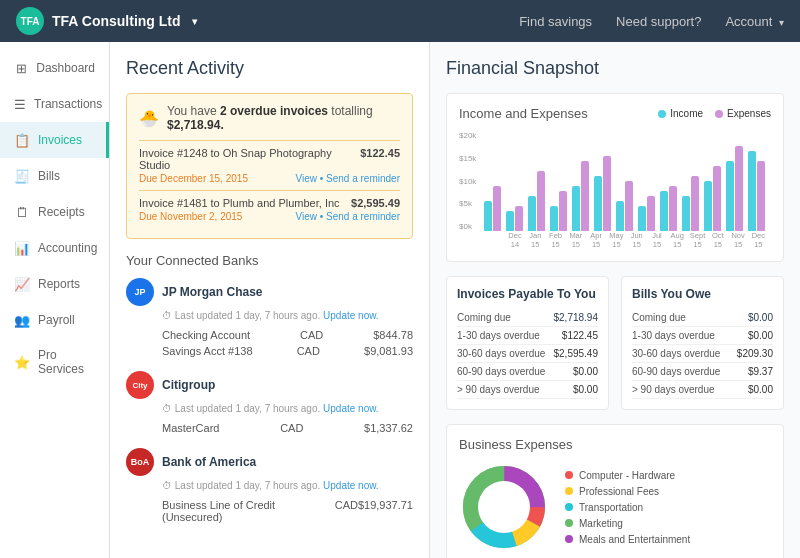  I want to click on receipts-icon: 🗒, so click(22, 212).